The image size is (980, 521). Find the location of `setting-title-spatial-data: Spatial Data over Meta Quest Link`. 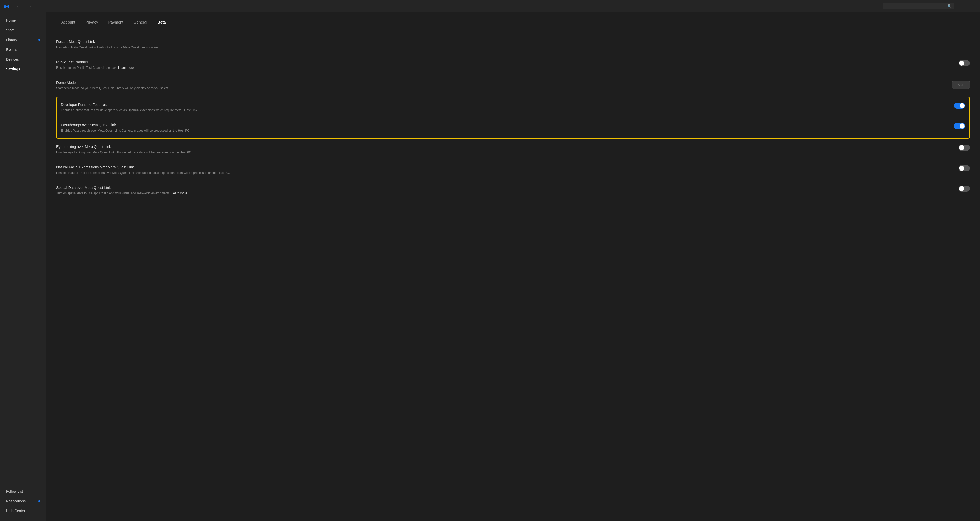

setting-title-spatial-data: Spatial Data over Meta Quest Link is located at coordinates (502, 188).